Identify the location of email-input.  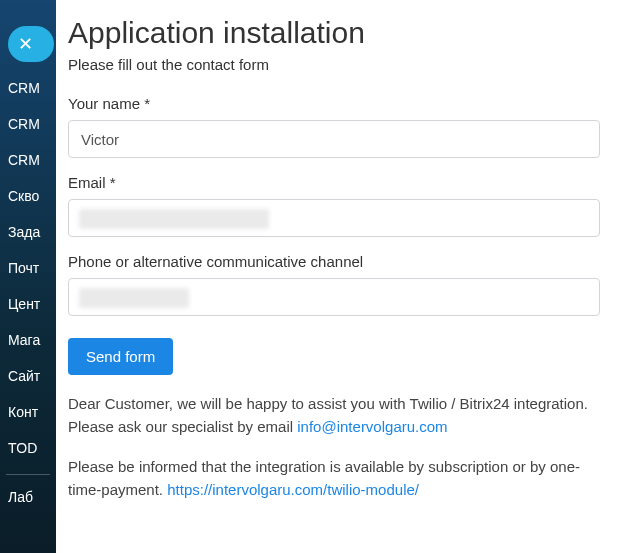
(334, 218).